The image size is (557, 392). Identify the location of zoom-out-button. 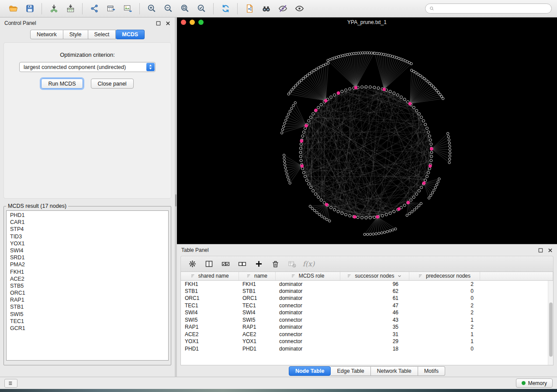
(168, 9).